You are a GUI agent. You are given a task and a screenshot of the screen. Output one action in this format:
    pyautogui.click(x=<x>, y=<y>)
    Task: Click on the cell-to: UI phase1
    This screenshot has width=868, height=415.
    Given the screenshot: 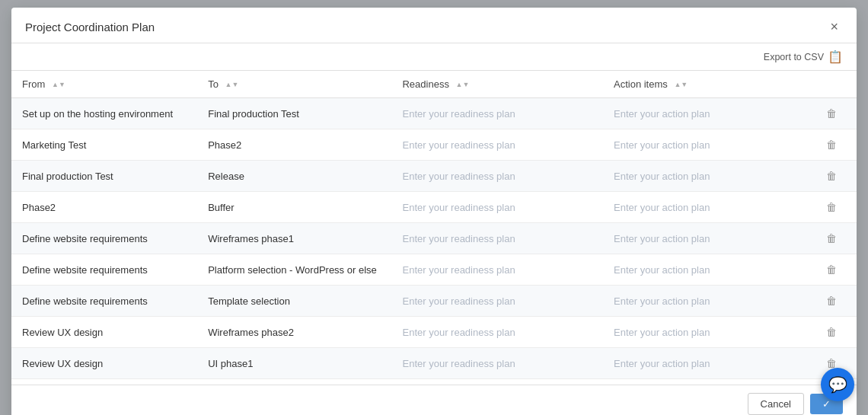 What is the action you would take?
    pyautogui.click(x=294, y=364)
    